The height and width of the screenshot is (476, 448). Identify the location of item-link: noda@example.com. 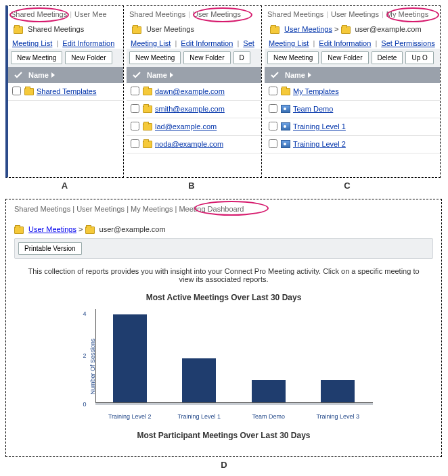
(189, 144).